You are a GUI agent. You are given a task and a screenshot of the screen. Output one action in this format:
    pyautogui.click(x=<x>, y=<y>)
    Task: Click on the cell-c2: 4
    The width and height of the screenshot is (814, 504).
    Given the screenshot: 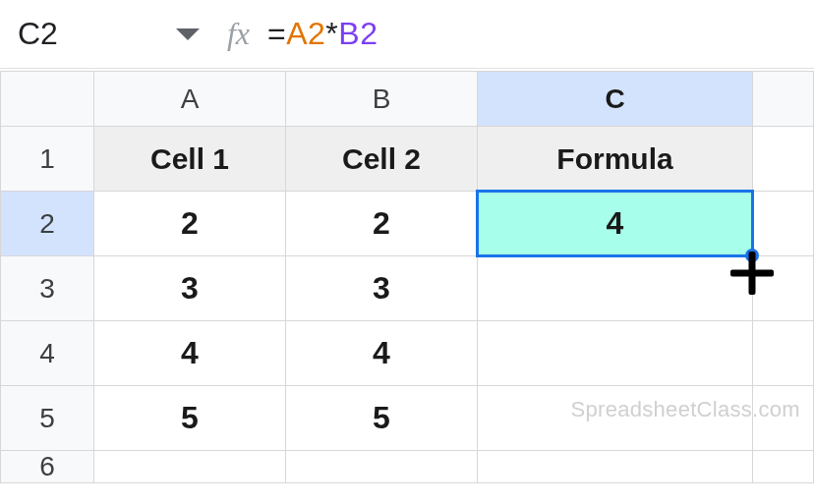 What is the action you would take?
    pyautogui.click(x=615, y=224)
    